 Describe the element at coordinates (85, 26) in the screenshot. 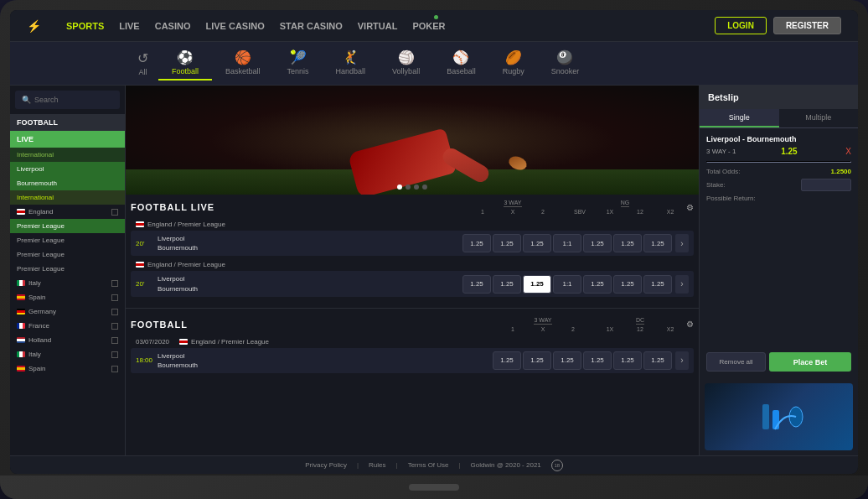

I see `nav-sports: SPORTS` at that location.